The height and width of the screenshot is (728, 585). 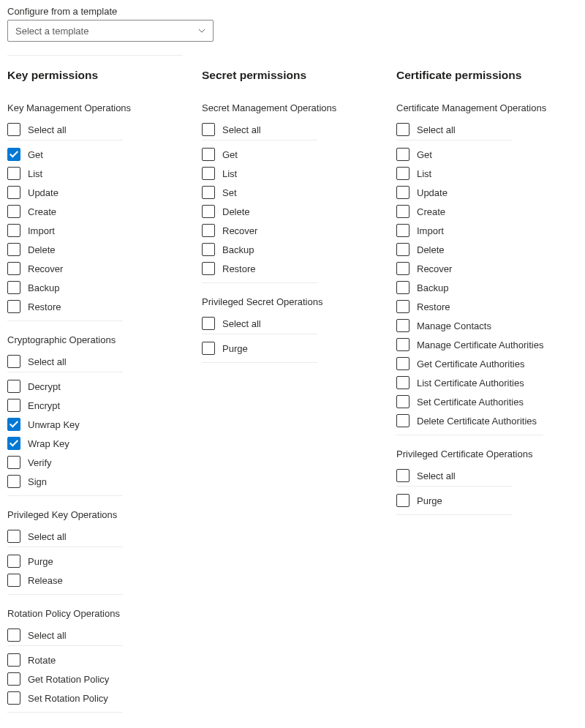 I want to click on option-row: Create, so click(x=469, y=211).